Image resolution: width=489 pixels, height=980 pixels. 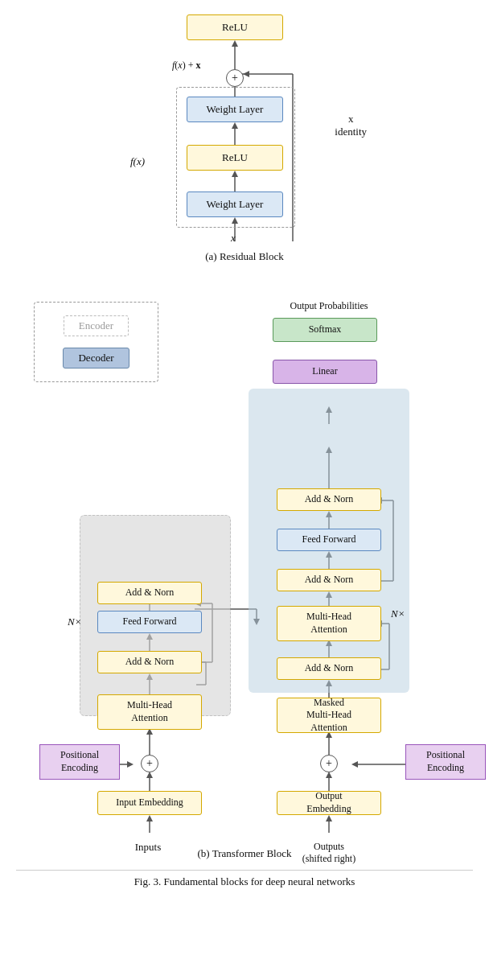 What do you see at coordinates (235, 27) in the screenshot?
I see `relu-top-label: ReLU` at bounding box center [235, 27].